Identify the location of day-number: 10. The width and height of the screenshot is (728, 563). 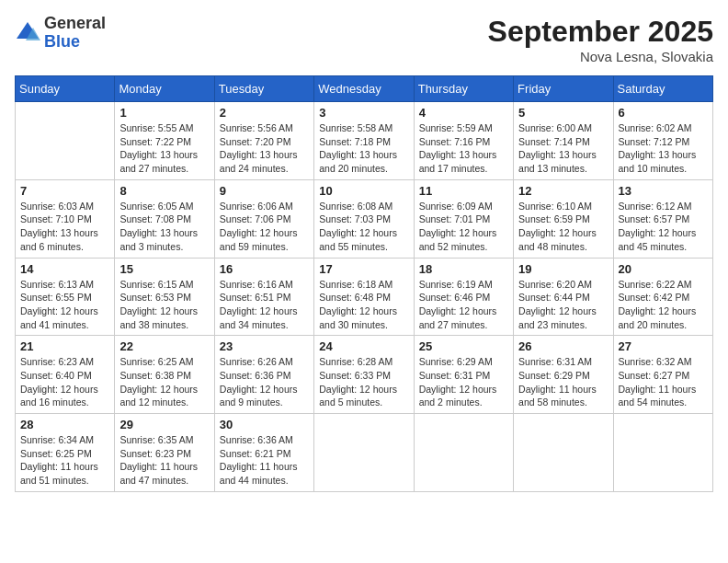
(364, 191).